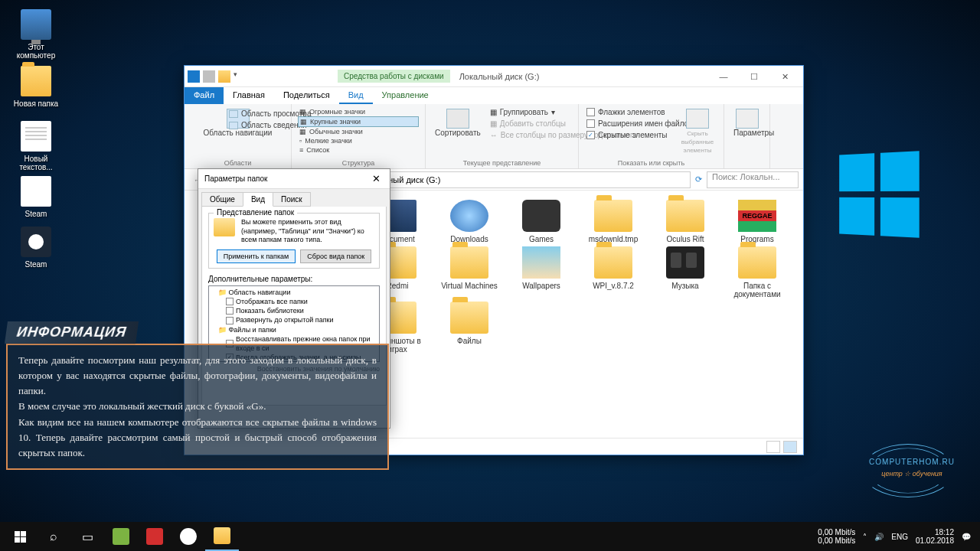 The height and width of the screenshot is (551, 980). What do you see at coordinates (240, 77) in the screenshot?
I see `qat-dropdown-icon: ▾` at bounding box center [240, 77].